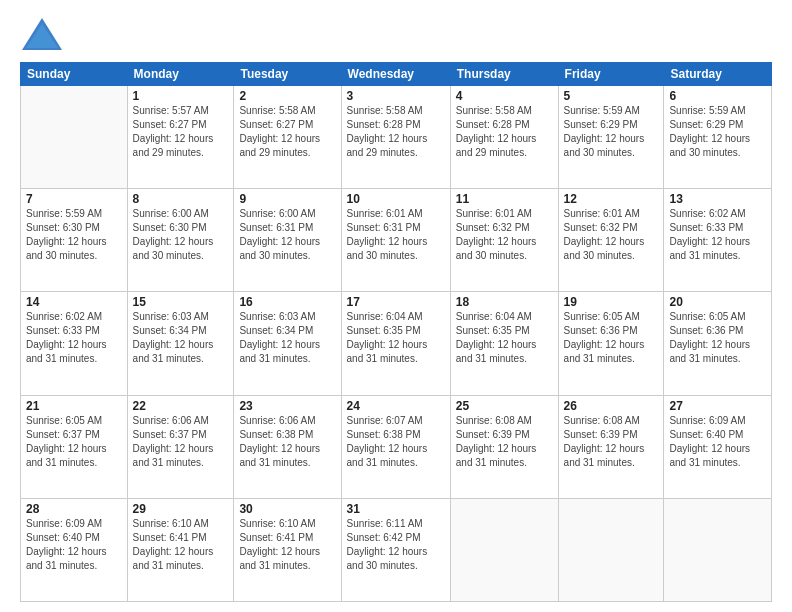 The width and height of the screenshot is (792, 612). What do you see at coordinates (287, 406) in the screenshot?
I see `day-number: 23` at bounding box center [287, 406].